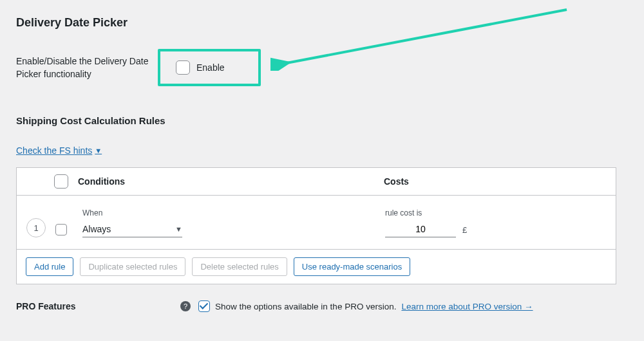  I want to click on when-label: When, so click(234, 213).